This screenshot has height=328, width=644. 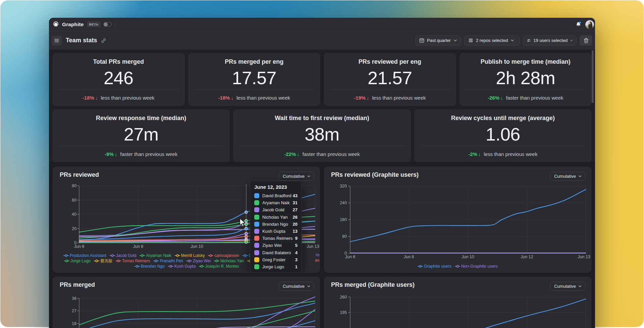 I want to click on svg-text: 18, so click(x=74, y=324).